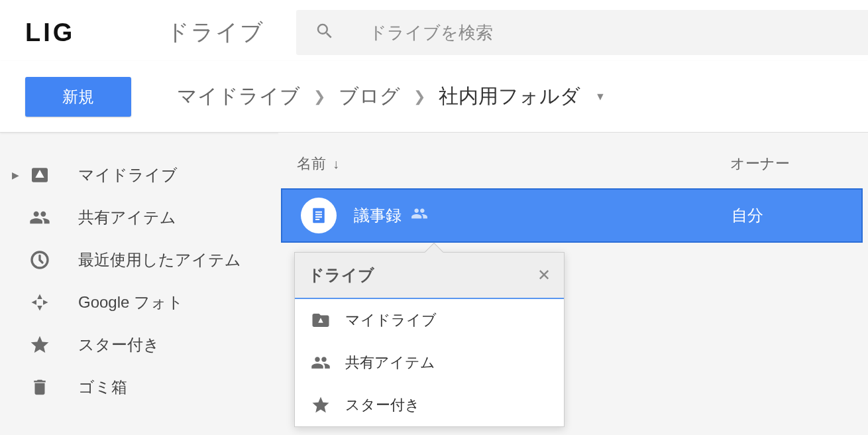 This screenshot has height=435, width=868. I want to click on popover-item-shared: 共有アイテム, so click(429, 363).